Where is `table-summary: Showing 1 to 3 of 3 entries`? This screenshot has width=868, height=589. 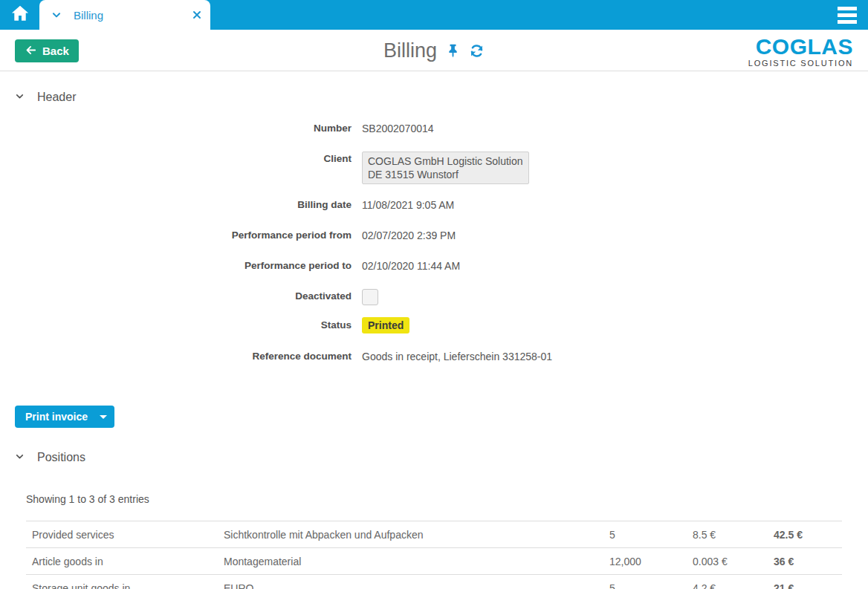
table-summary: Showing 1 to 3 of 3 entries is located at coordinates (434, 499).